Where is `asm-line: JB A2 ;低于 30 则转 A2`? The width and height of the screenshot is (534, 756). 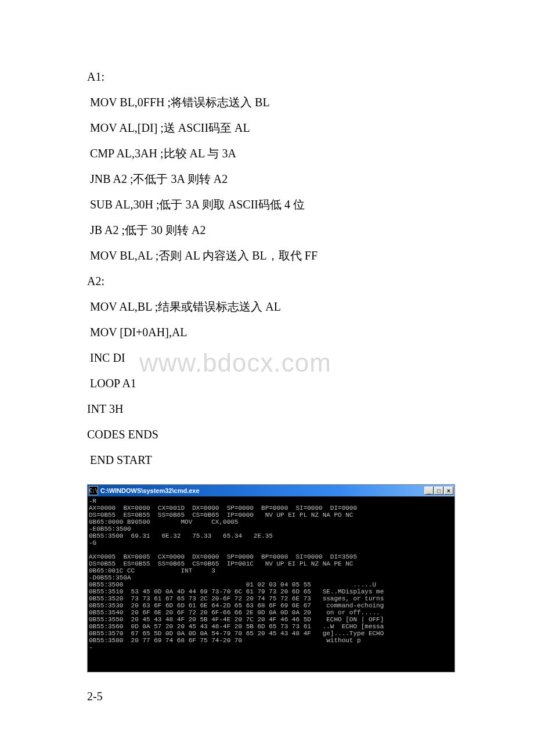
asm-line: JB A2 ;低于 30 则转 A2 is located at coordinates (267, 230).